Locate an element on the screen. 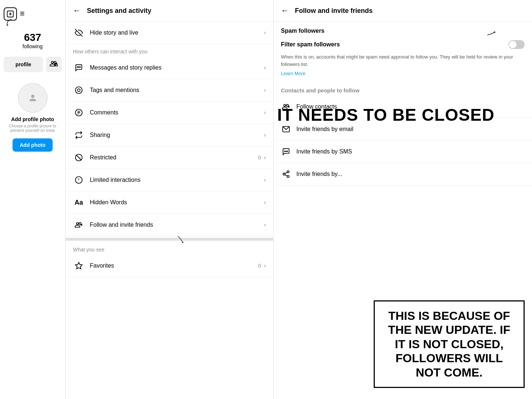 This screenshot has height=399, width=532. hidden-words-chevron: › is located at coordinates (265, 202).